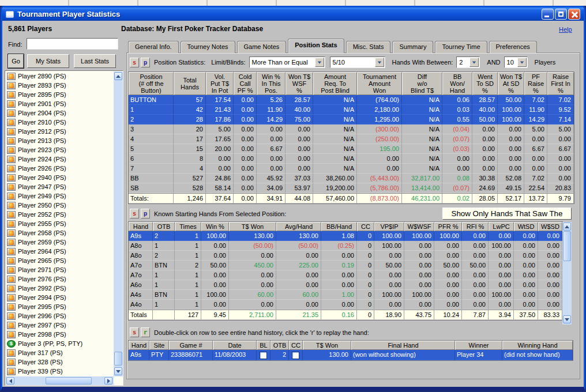 This screenshot has width=586, height=392. What do you see at coordinates (42, 104) in the screenshot?
I see `player-name: Player 2901 (PS)` at bounding box center [42, 104].